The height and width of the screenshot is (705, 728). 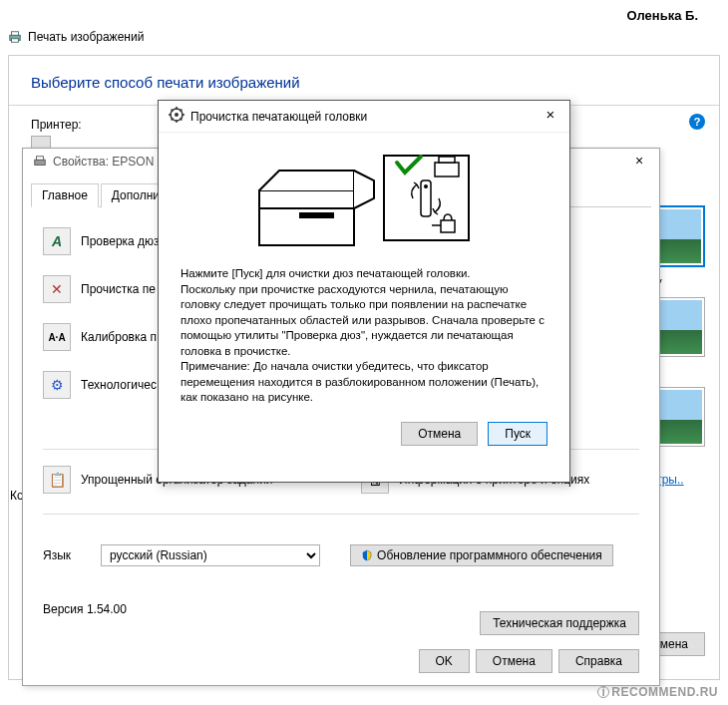 What do you see at coordinates (57, 337) in the screenshot?
I see `calibration-icon: A·A` at bounding box center [57, 337].